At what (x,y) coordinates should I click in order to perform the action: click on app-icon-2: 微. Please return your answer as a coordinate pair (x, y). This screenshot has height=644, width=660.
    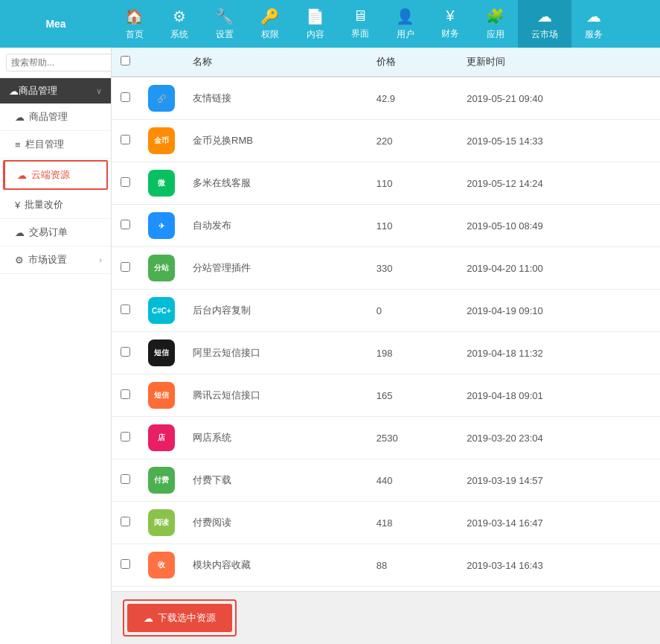
    Looking at the image, I should click on (161, 183).